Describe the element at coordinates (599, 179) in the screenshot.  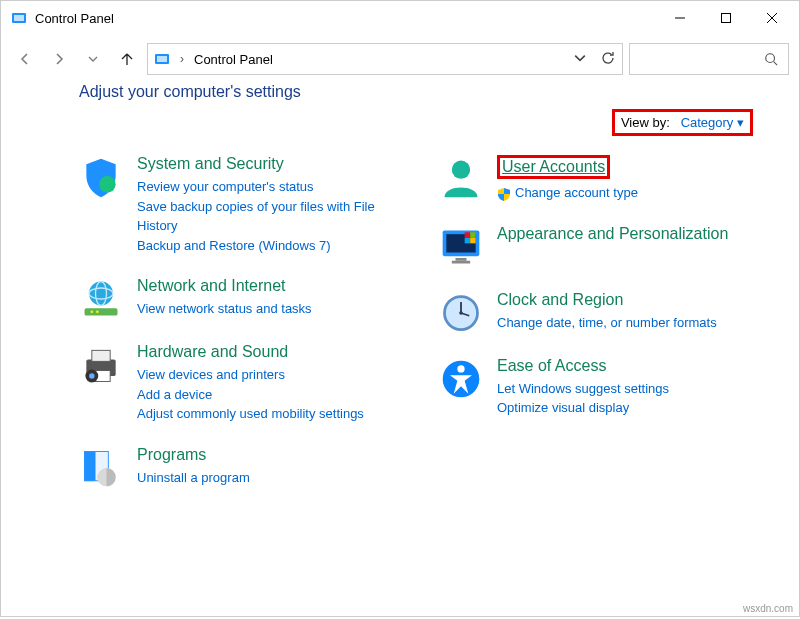
I see `category-user-accounts: User Accounts Change account type` at that location.